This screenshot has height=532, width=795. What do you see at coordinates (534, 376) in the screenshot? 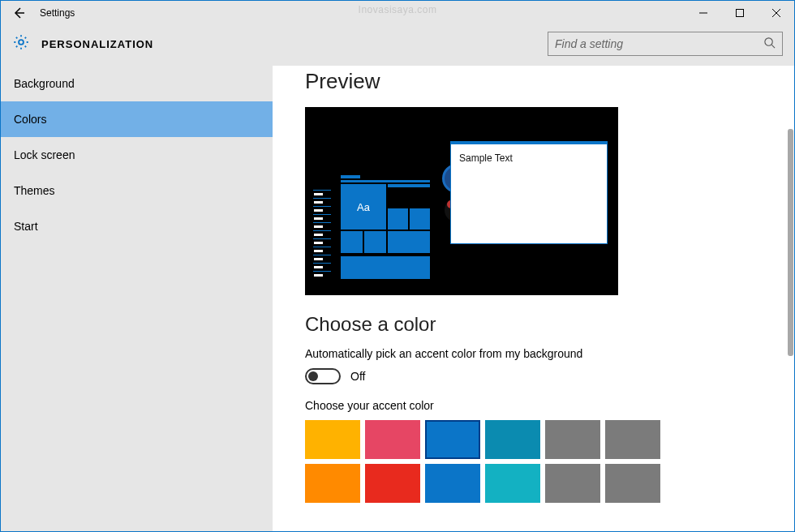
I see `autopick-toggle-row: Off` at bounding box center [534, 376].